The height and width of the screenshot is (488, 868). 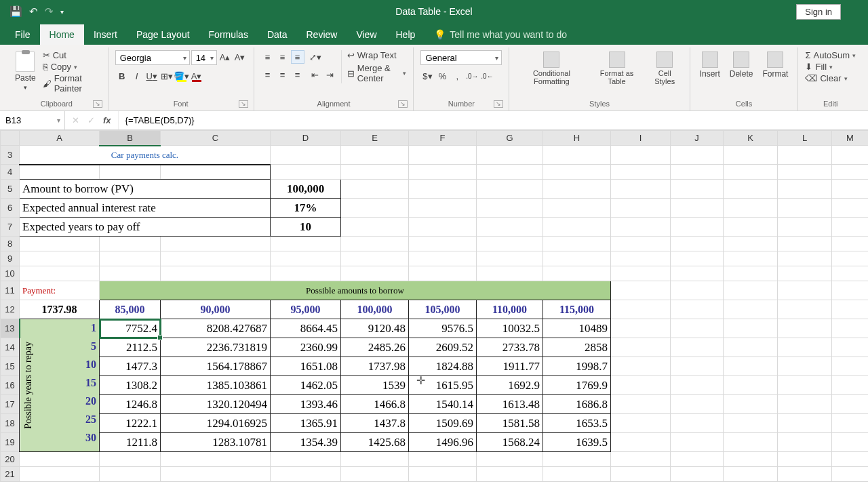 What do you see at coordinates (577, 424) in the screenshot?
I see `cell-data: 1653.5` at bounding box center [577, 424].